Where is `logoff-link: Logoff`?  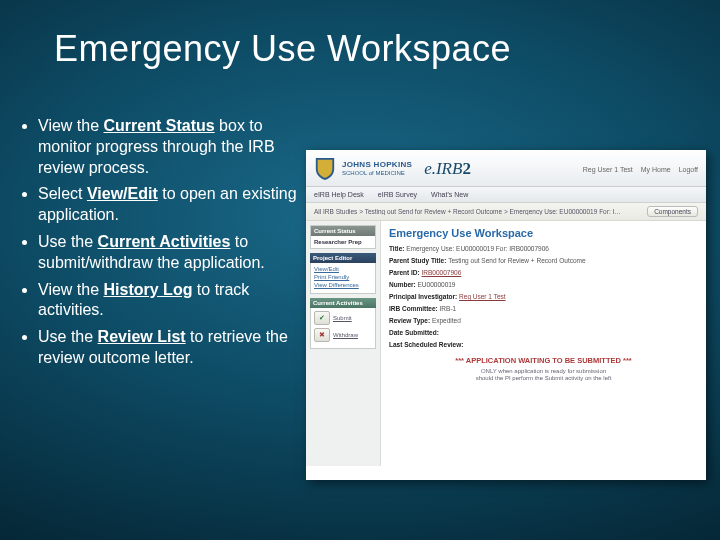
logoff-link: Logoff is located at coordinates (688, 170).